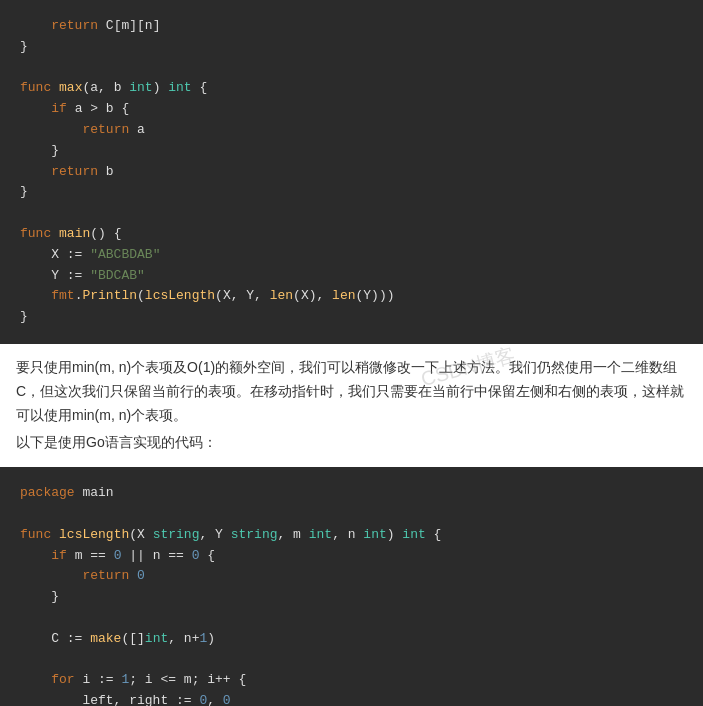 The image size is (703, 706). What do you see at coordinates (352, 640) in the screenshot?
I see `code-line: C := make([]int, n+1)` at bounding box center [352, 640].